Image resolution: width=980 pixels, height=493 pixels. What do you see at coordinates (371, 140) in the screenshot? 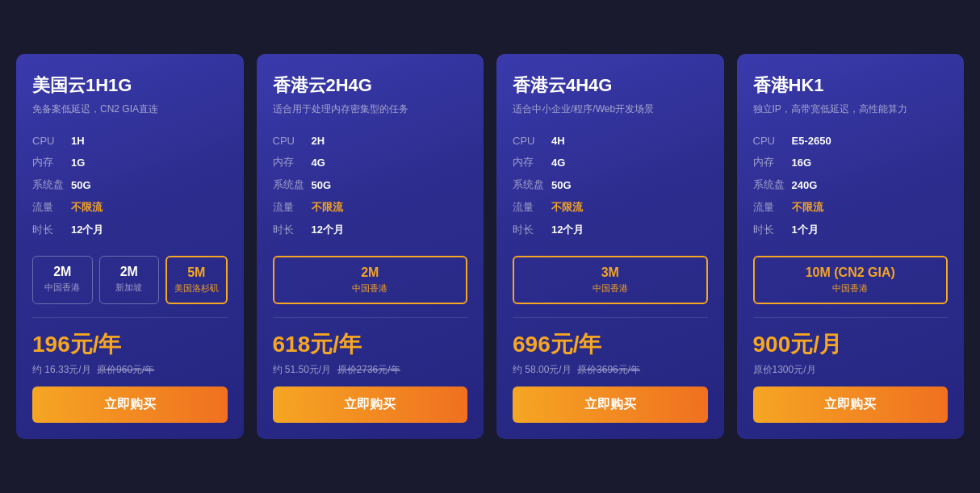
I see `spec-row: CPU2H` at bounding box center [371, 140].